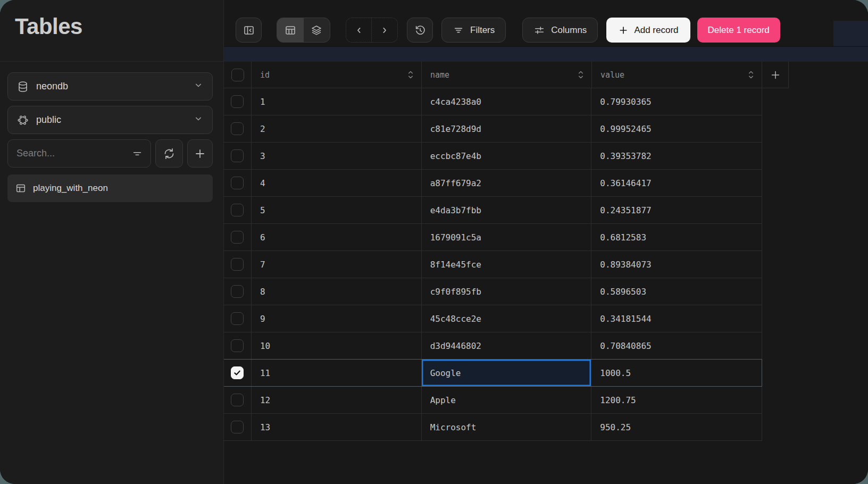 This screenshot has height=484, width=868. What do you see at coordinates (337, 75) in the screenshot?
I see `column-header-id: id` at bounding box center [337, 75].